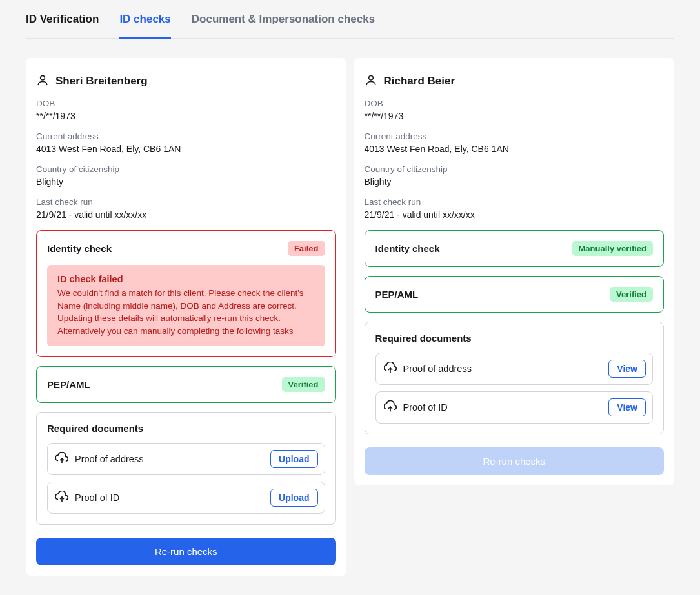 Image resolution: width=700 pixels, height=595 pixels. What do you see at coordinates (186, 312) in the screenshot?
I see `error-body: We couldn't find a match for this client…` at bounding box center [186, 312].